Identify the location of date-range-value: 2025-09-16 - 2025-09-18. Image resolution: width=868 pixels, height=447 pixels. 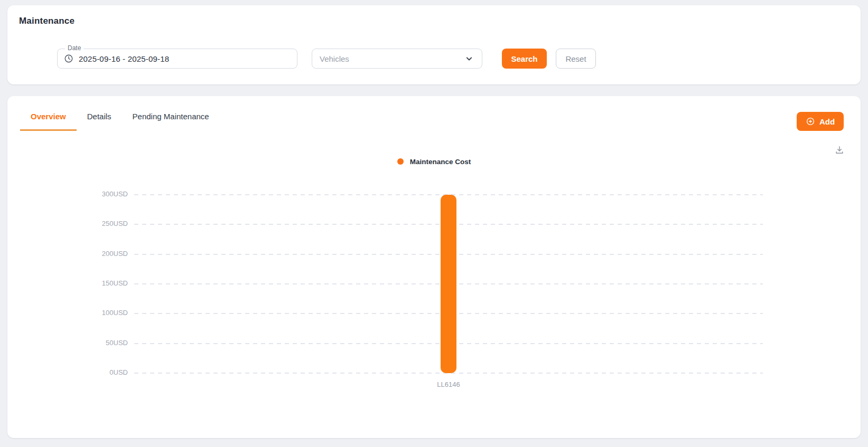
(124, 59).